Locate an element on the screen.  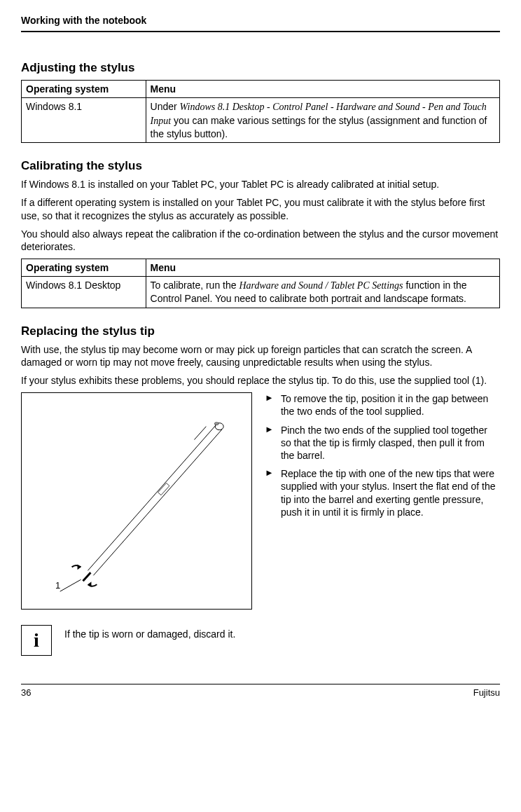
stylus-illustration: 1 is located at coordinates (137, 501).